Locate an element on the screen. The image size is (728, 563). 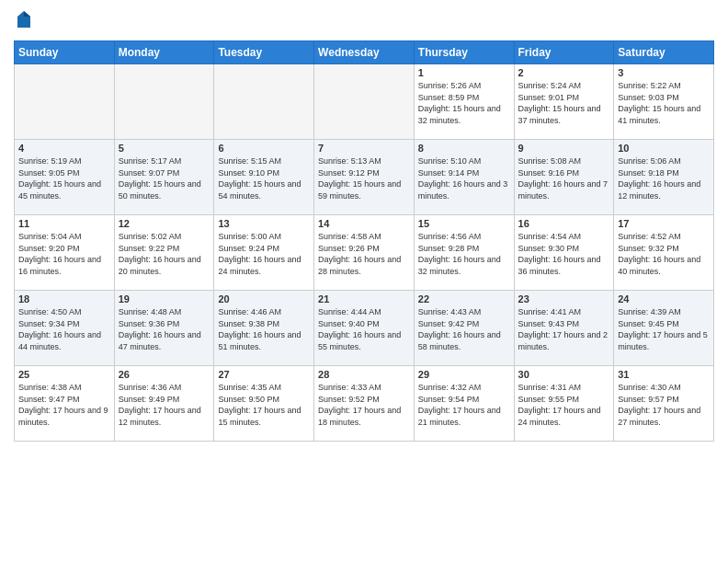
day-info: Sunrise: 5:08 AM Sunset: 9:16 PM Dayligh… is located at coordinates (564, 178).